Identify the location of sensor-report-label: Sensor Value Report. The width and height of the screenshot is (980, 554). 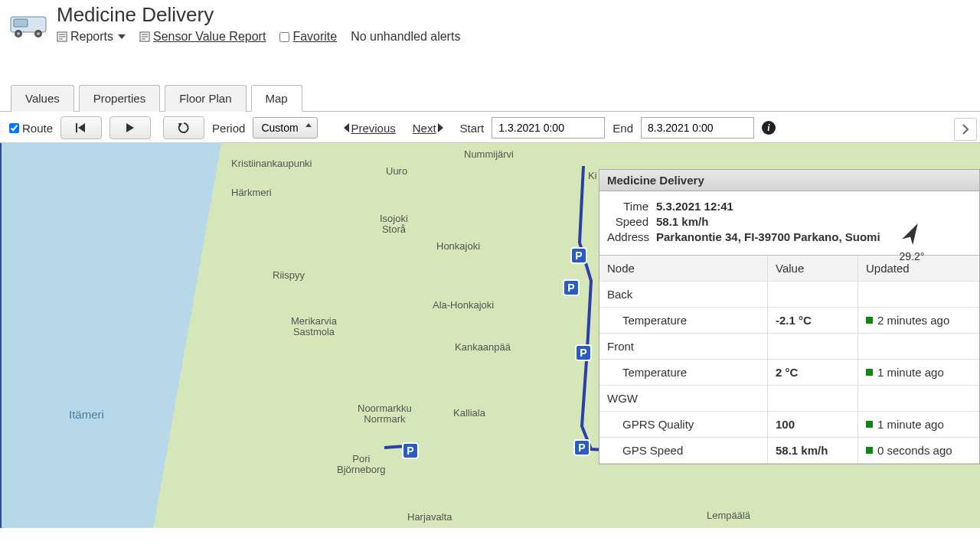
(210, 37).